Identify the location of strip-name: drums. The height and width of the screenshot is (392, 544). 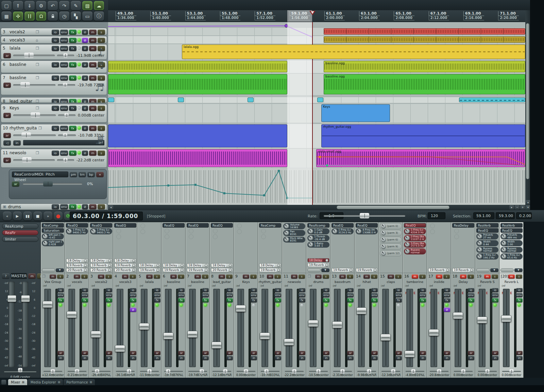
(318, 282).